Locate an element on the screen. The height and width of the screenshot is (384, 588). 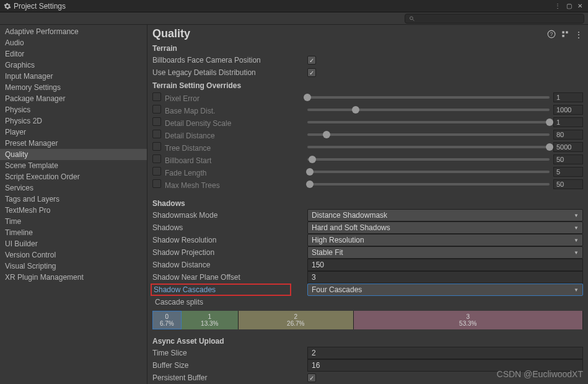
time-field: 2 is located at coordinates (445, 353).